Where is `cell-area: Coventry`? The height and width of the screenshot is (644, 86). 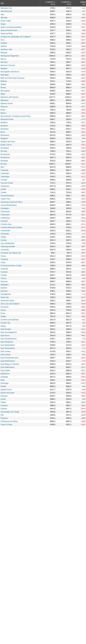 cell-area: Coventry is located at coordinates (20, 272).